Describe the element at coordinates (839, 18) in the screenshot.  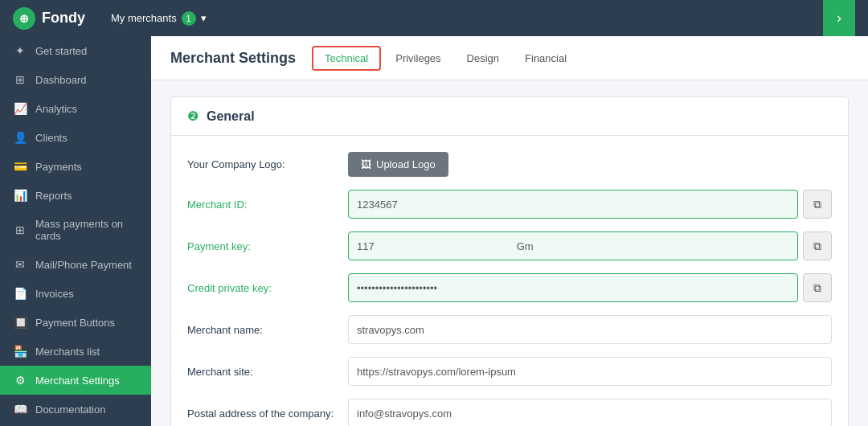
I see `arrow-icon: ›` at that location.